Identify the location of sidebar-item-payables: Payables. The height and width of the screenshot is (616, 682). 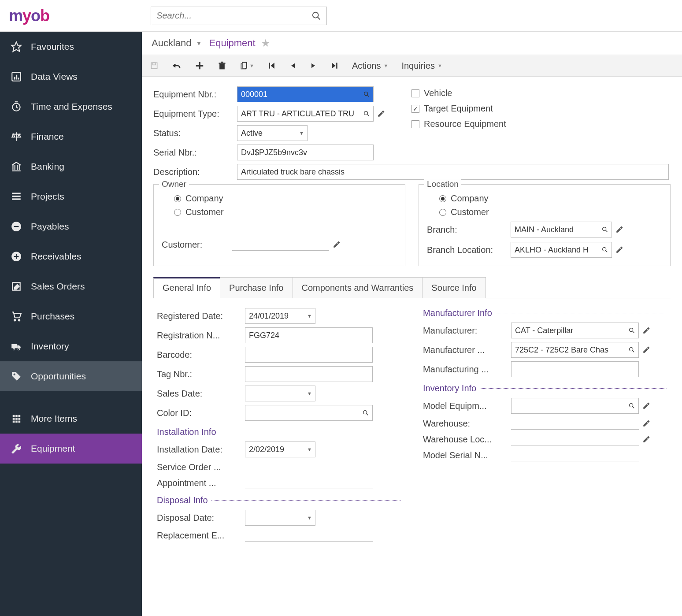
(71, 226).